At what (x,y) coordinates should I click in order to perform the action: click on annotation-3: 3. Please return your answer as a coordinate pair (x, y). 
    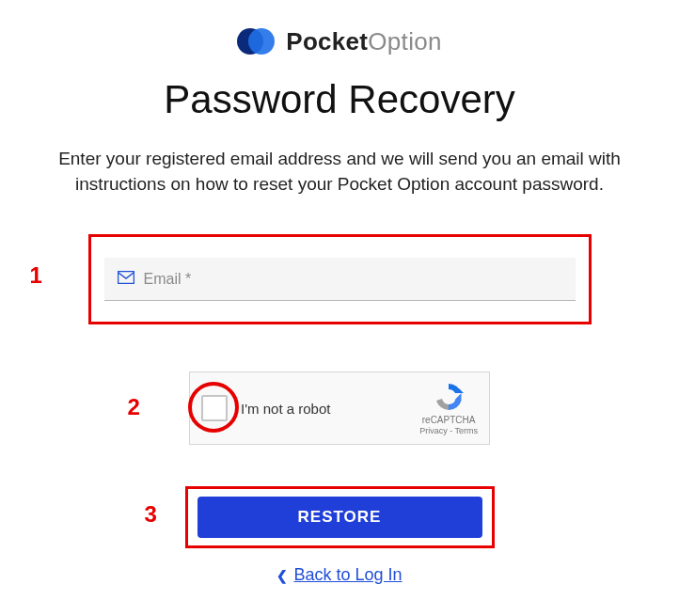
    Looking at the image, I should click on (150, 514).